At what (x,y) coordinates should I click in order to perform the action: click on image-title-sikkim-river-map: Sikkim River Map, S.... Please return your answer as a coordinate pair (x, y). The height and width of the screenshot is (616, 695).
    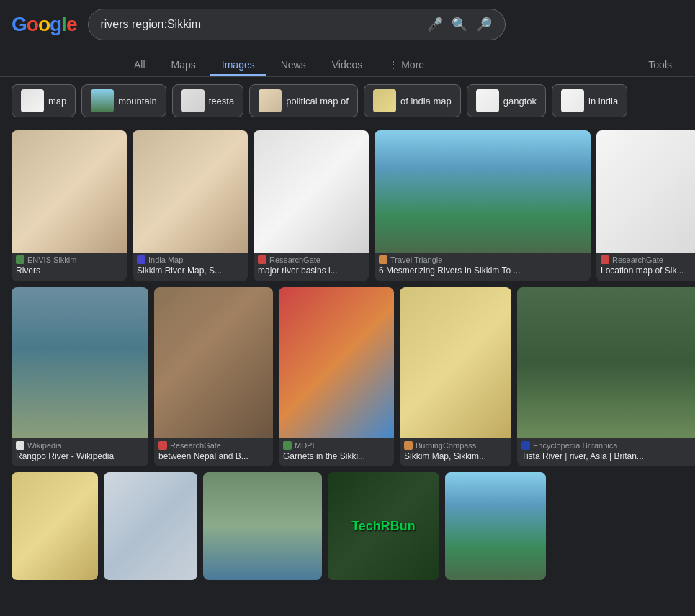
    Looking at the image, I should click on (190, 271).